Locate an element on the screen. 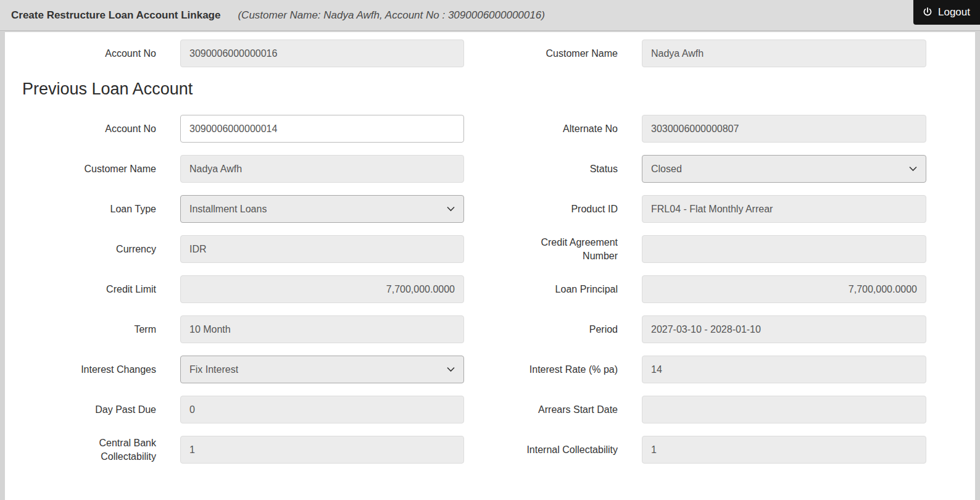 The image size is (980, 500). form-row: Day Past Due Arrears Start Date is located at coordinates (490, 410).